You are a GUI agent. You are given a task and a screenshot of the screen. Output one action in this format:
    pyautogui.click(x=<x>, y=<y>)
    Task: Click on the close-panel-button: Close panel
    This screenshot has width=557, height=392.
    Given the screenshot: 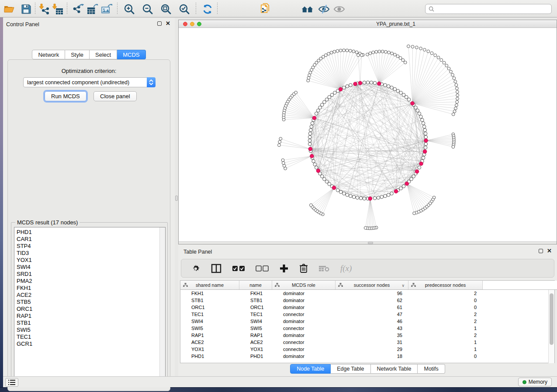 What is the action you would take?
    pyautogui.click(x=115, y=96)
    